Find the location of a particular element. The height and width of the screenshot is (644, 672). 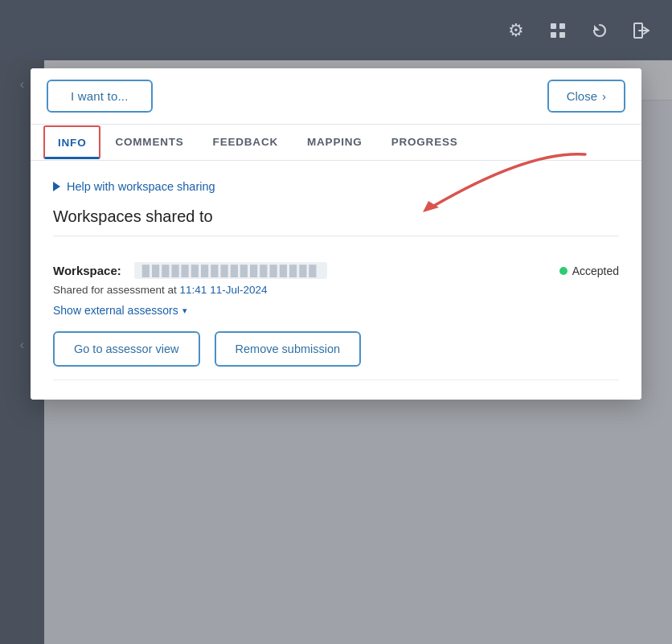

shared-info: Shared for assessment at 11:41 11-Jul-20… is located at coordinates (336, 289).